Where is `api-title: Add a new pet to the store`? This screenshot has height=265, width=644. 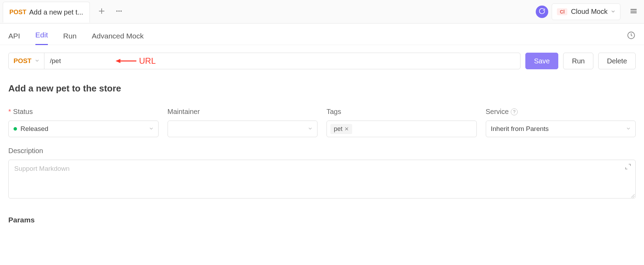
api-title: Add a new pet to the store is located at coordinates (322, 89).